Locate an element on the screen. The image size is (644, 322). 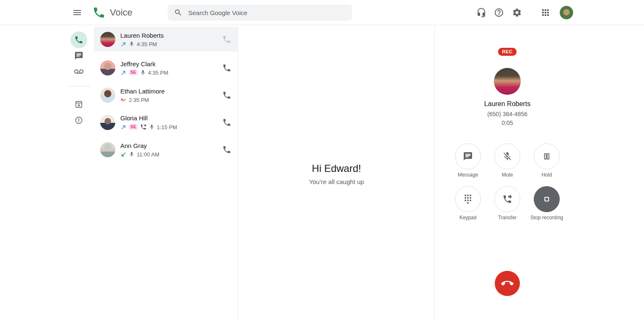
help-icon is located at coordinates (499, 13).